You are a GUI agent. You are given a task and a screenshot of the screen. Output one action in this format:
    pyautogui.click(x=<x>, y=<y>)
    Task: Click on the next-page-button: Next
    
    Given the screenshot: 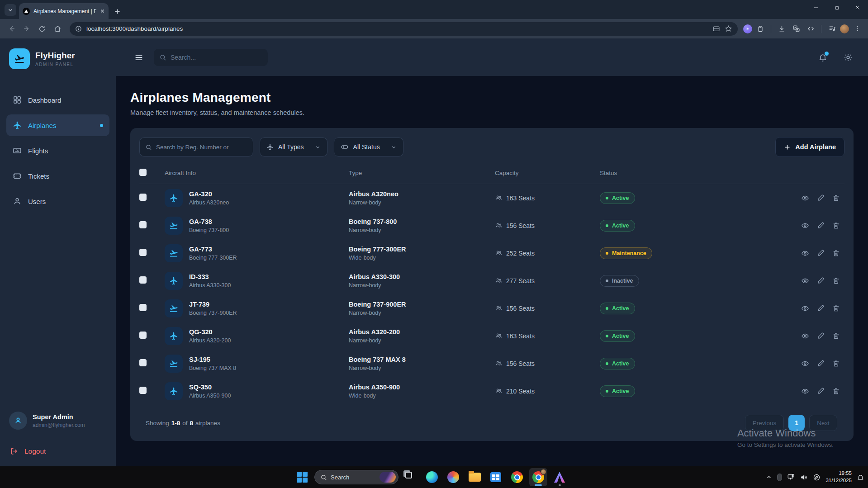 What is the action you would take?
    pyautogui.click(x=823, y=423)
    